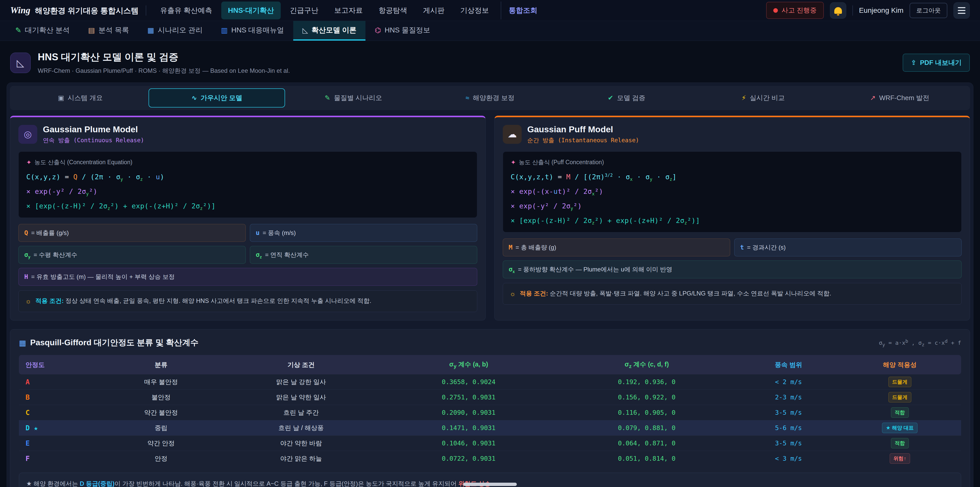 This screenshot has height=487, width=980. Describe the element at coordinates (364, 233) in the screenshot. I see `parameter-chip: u= 풍속 (m/s)` at that location.